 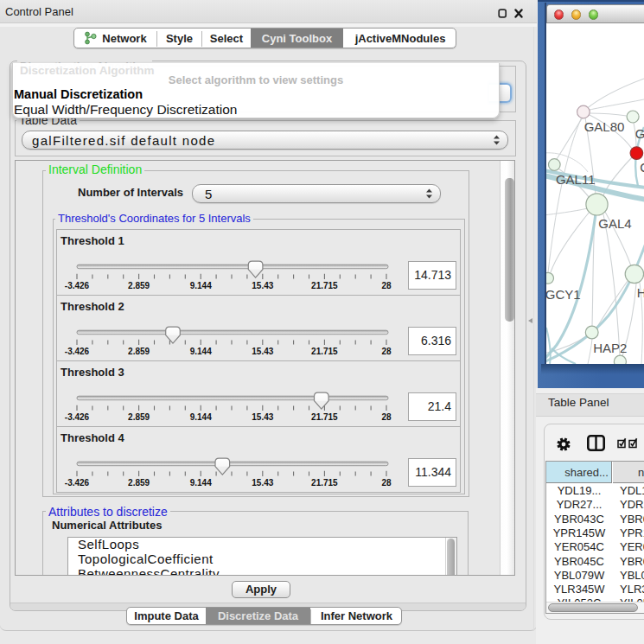 What do you see at coordinates (615, 223) in the screenshot?
I see `svg-text: GAL4` at bounding box center [615, 223].